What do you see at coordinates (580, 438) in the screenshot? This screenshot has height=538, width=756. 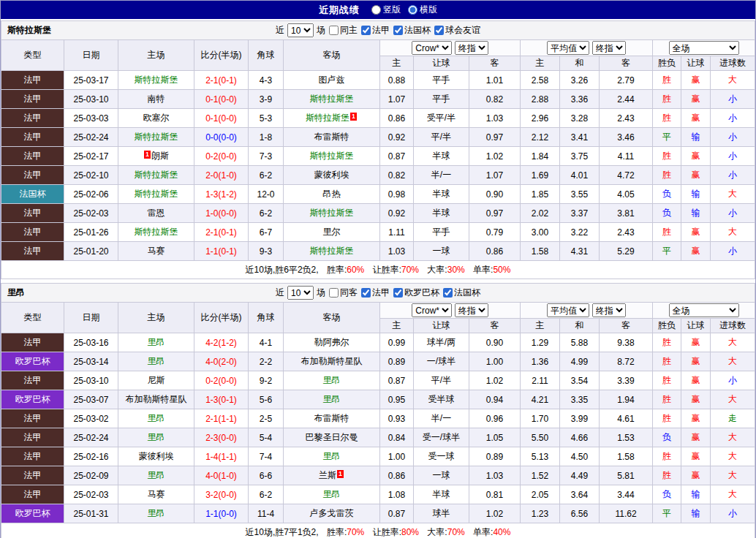 I see `avg-draw-odds-cell: 4.66` at bounding box center [580, 438].